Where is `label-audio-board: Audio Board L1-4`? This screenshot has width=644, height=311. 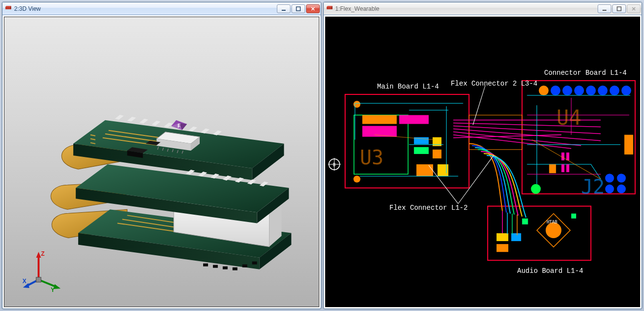
label-audio-board: Audio Board L1-4 is located at coordinates (550, 271).